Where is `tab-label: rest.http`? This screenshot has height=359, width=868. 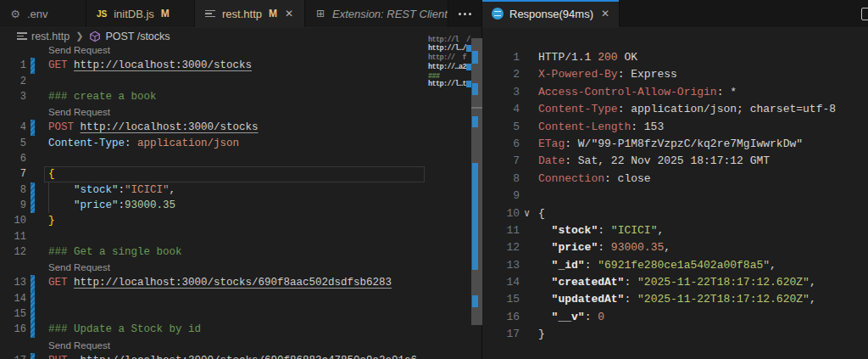 tab-label: rest.http is located at coordinates (242, 14).